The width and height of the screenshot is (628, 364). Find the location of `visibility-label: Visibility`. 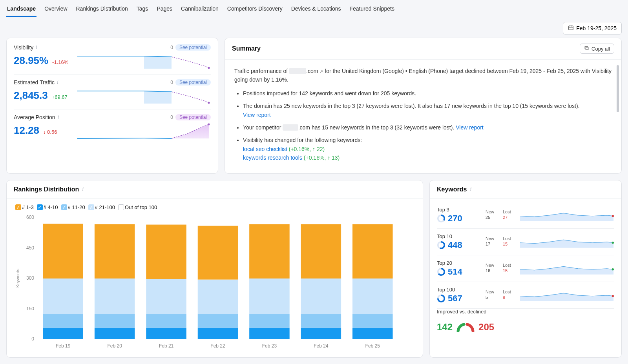

visibility-label: Visibility is located at coordinates (24, 47).